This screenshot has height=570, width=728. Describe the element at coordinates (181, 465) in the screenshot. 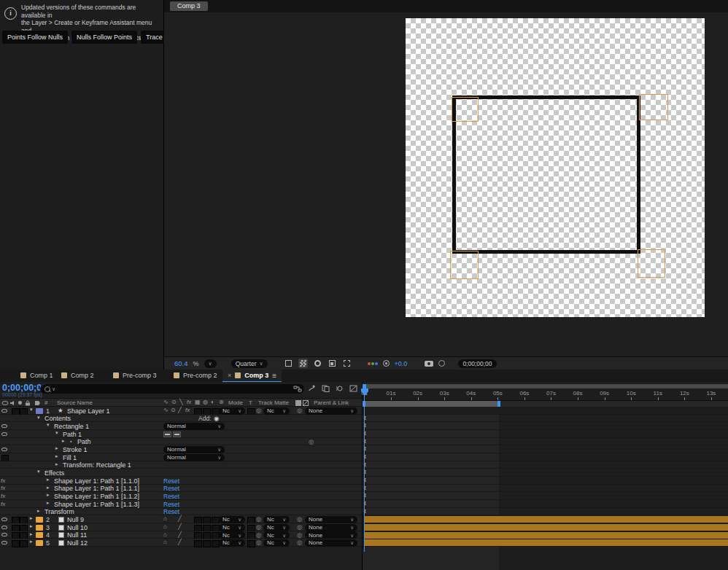

I see `row-group-transform-rectangle-1: ▸Transform: Rectangle 1` at that location.